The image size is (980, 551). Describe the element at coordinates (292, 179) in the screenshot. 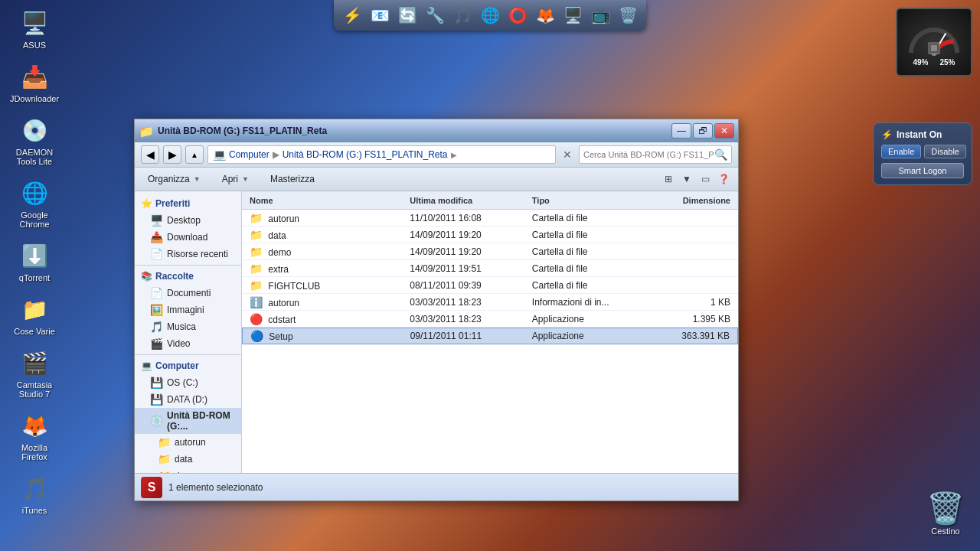

I see `masterizza-label: Masterizza` at that location.